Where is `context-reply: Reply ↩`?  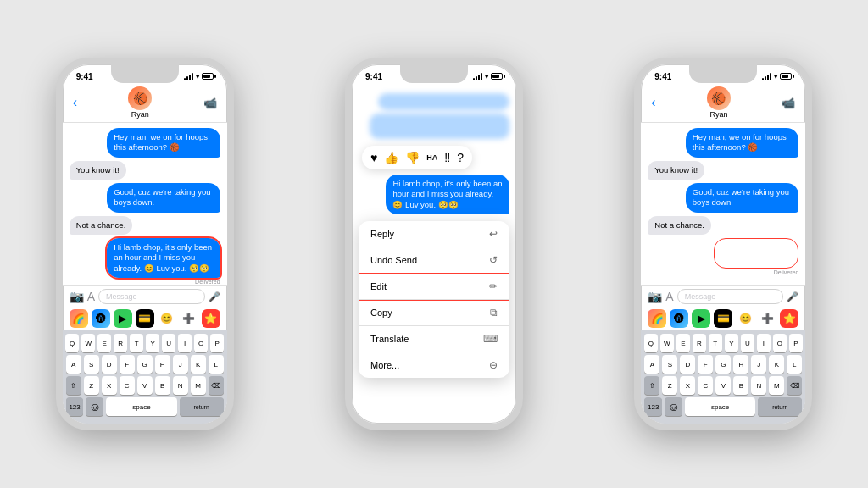
context-reply: Reply ↩ is located at coordinates (434, 234).